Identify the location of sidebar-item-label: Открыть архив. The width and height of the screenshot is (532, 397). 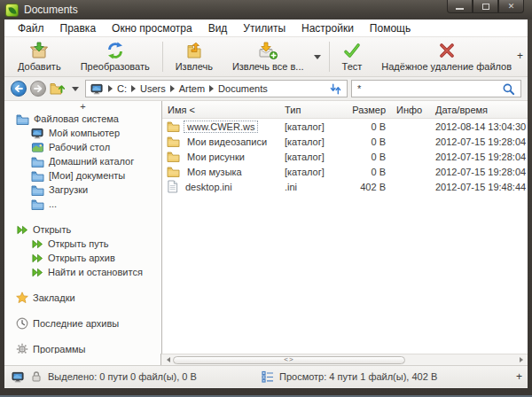
(82, 258).